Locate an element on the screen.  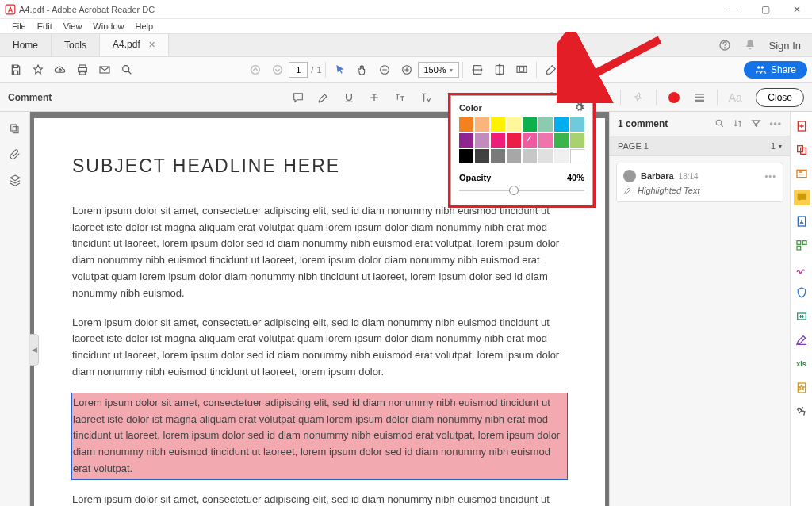
right-tools-rail: xls is located at coordinates (801, 309).